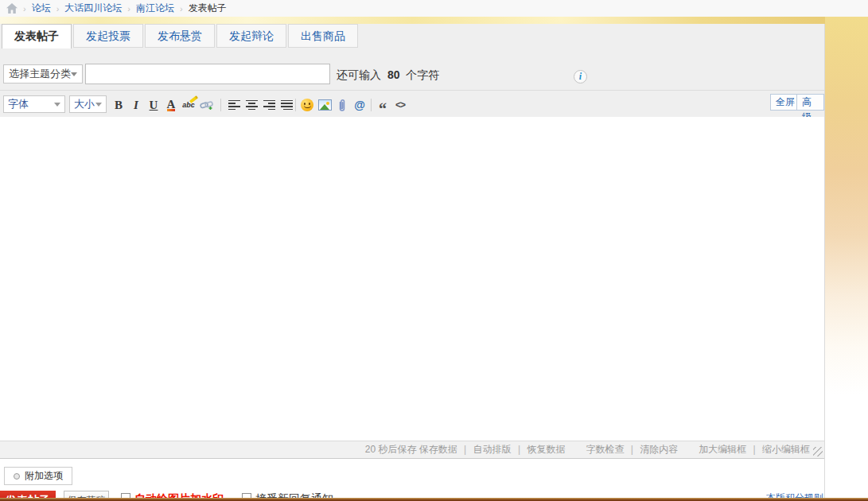 This screenshot has height=501, width=868. I want to click on align-right-button, so click(269, 105).